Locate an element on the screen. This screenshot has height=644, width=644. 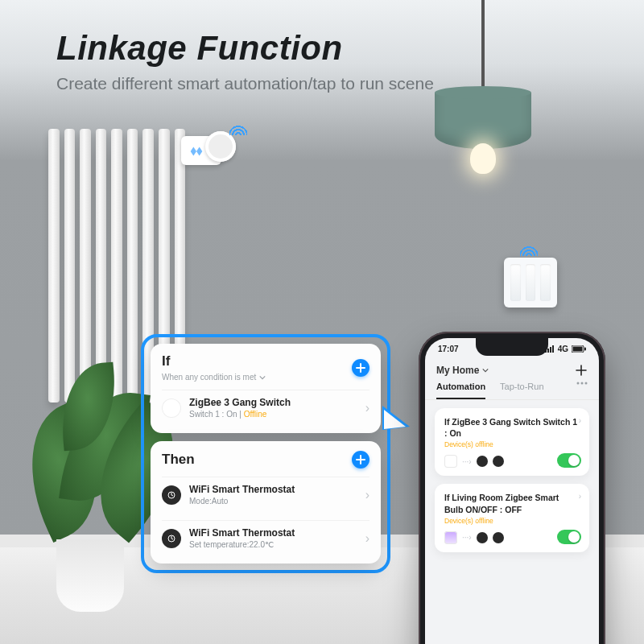
home-selector: My Home is located at coordinates (462, 370).